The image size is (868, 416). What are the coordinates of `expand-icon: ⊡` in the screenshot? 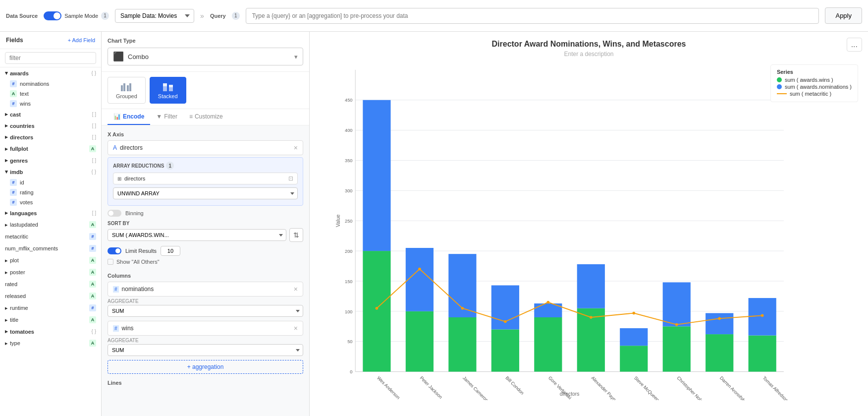 It's located at (291, 178).